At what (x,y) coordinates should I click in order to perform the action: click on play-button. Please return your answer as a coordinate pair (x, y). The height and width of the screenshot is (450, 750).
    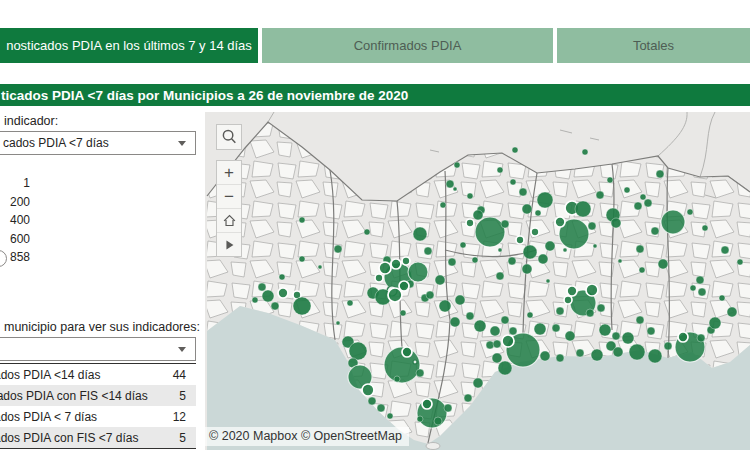
    Looking at the image, I should click on (229, 244).